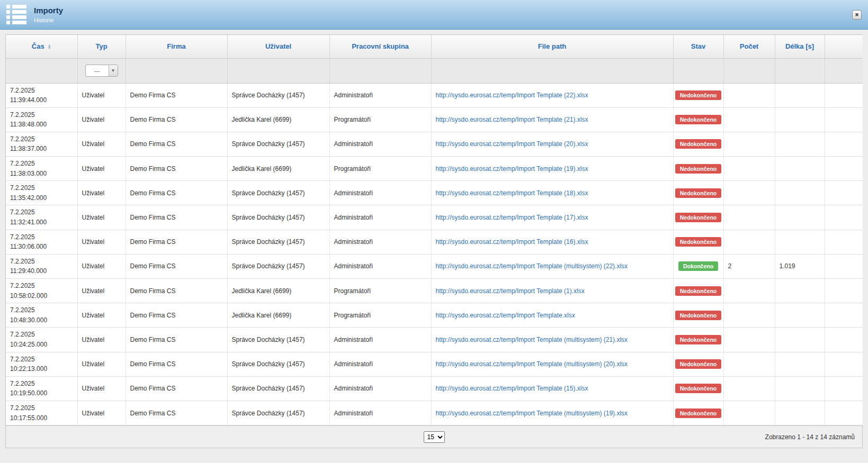  Describe the element at coordinates (434, 413) in the screenshot. I see `table-row: 7.2.202510:17:55.000UživatelDemo Firma C…` at that location.